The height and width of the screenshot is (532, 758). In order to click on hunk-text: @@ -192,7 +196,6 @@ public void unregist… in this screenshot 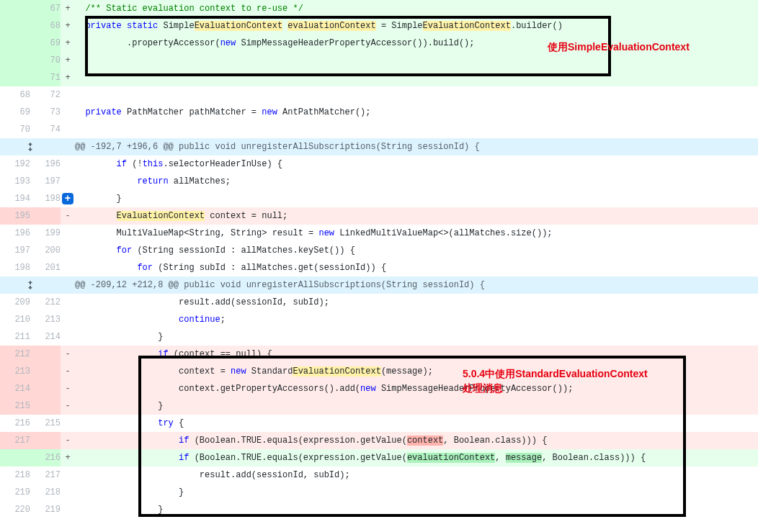, I will do `click(416, 147)`.